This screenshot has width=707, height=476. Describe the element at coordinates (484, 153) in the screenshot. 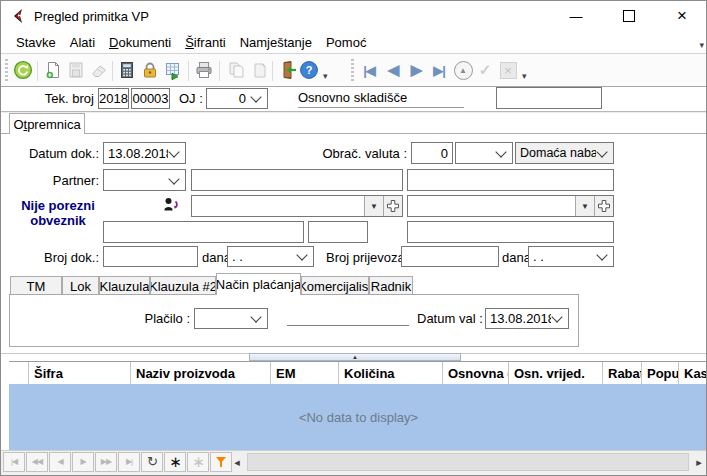

I see `valuta-combo` at that location.